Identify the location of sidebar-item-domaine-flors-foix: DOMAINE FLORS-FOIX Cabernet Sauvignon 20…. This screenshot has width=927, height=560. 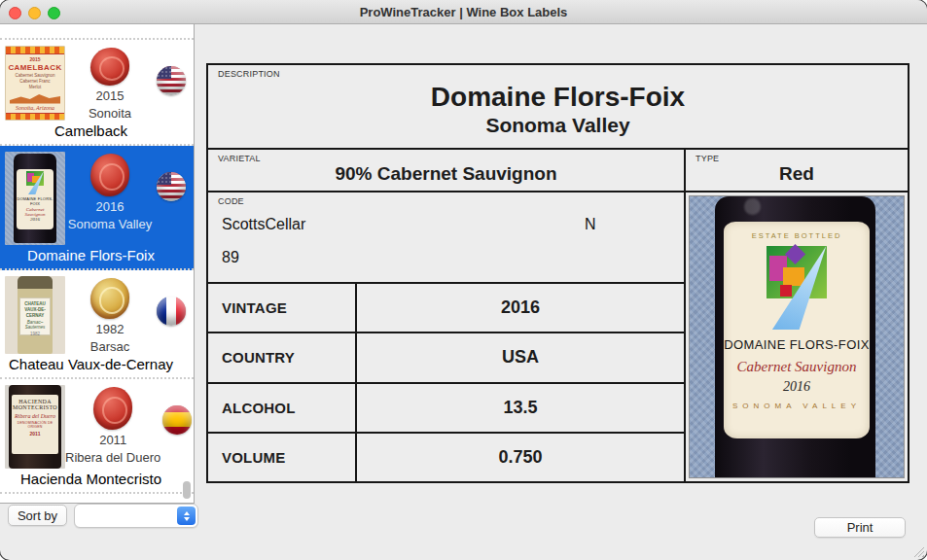
(97, 208).